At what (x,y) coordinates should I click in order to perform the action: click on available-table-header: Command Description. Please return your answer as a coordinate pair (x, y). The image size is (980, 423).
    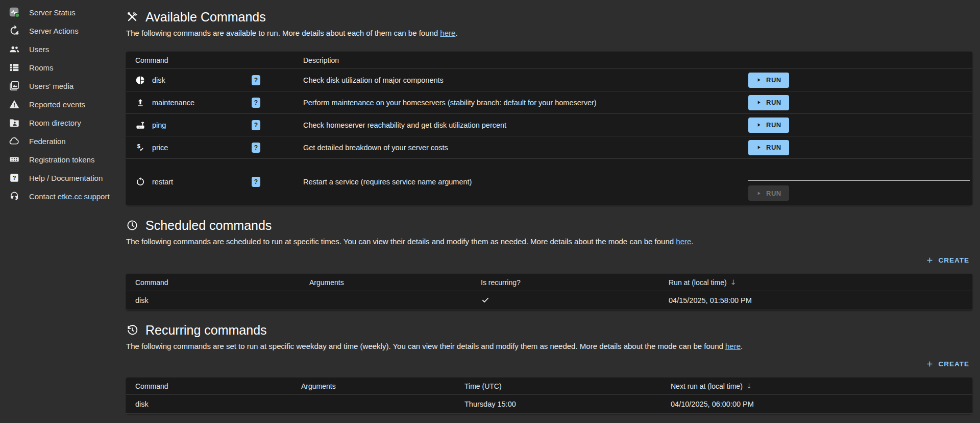
    Looking at the image, I should click on (549, 60).